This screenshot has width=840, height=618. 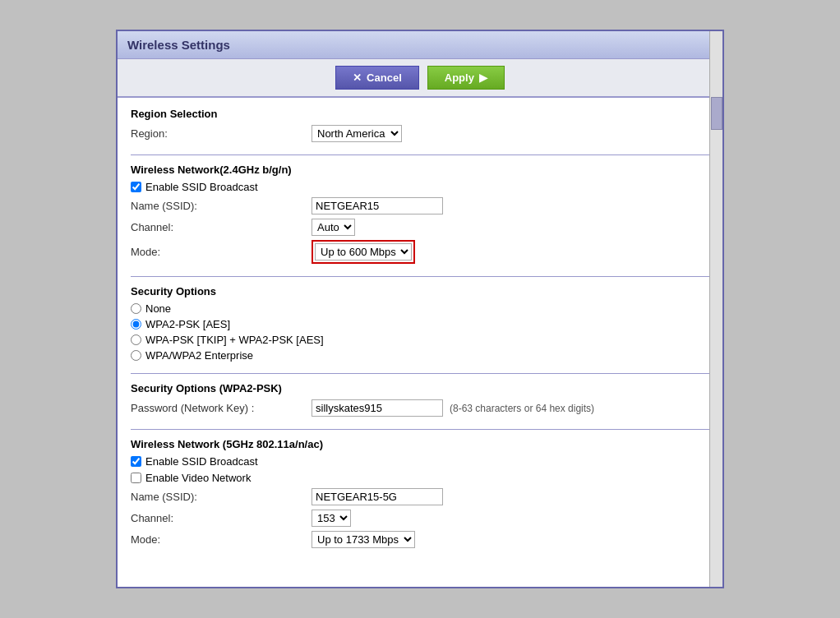 I want to click on password-label: Password (Network Key) :, so click(x=221, y=408).